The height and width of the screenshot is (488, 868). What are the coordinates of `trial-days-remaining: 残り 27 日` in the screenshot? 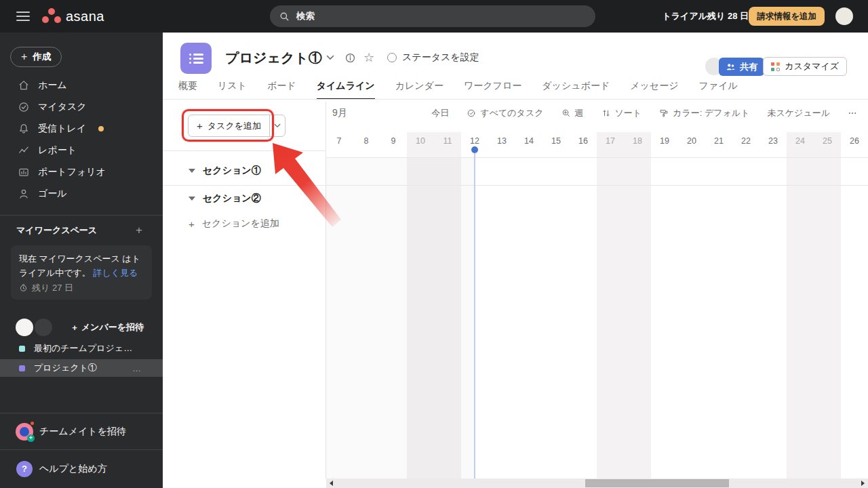 It's located at (53, 287).